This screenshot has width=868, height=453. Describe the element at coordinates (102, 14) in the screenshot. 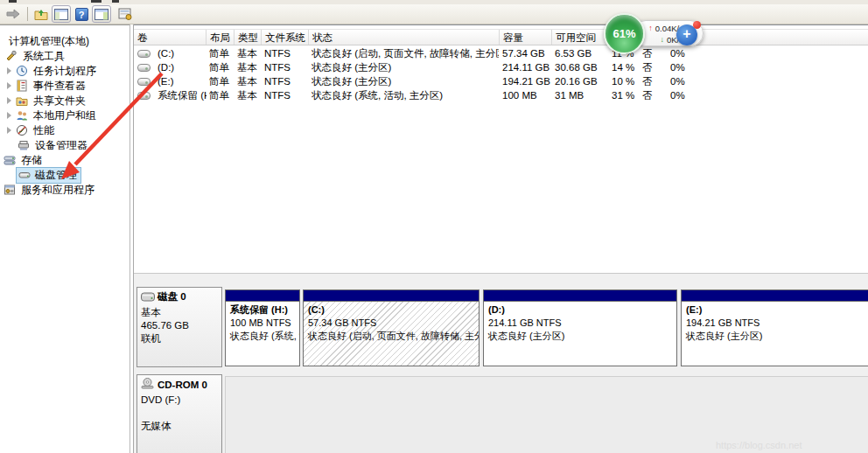

I see `action-pane-icon` at that location.